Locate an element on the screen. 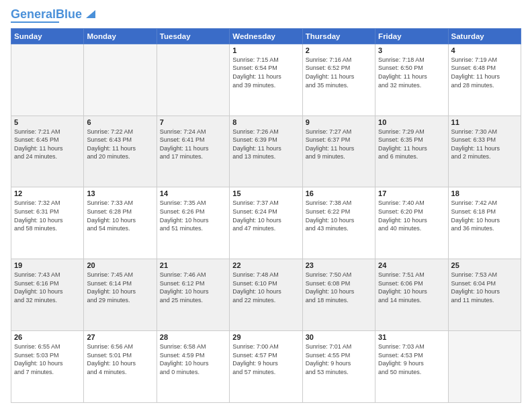 This screenshot has width=532, height=411. day-info: Sunrise: 7:16 AM Sunset: 6:52 PM Dayligh… is located at coordinates (339, 73).